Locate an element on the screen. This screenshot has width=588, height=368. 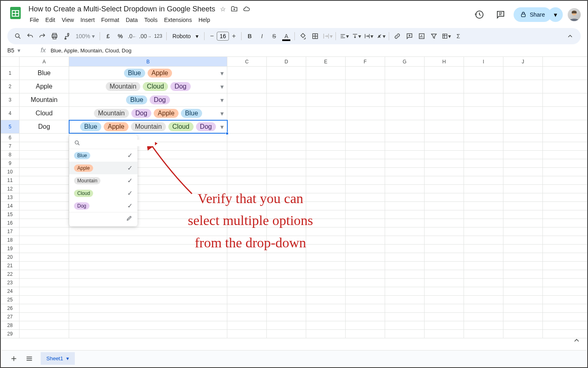
share-button: Share is located at coordinates (533, 15).